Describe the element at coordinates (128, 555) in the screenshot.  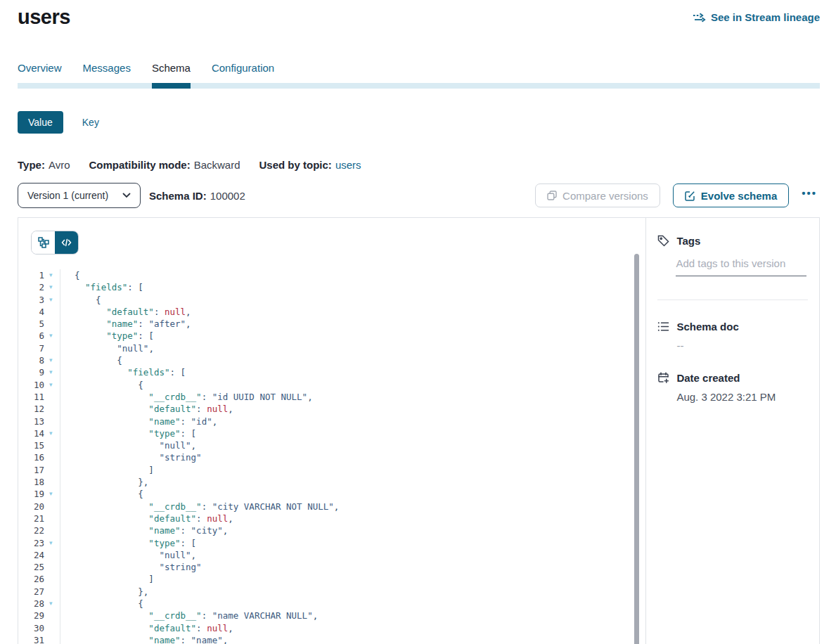
I see `code-text: "null",` at that location.